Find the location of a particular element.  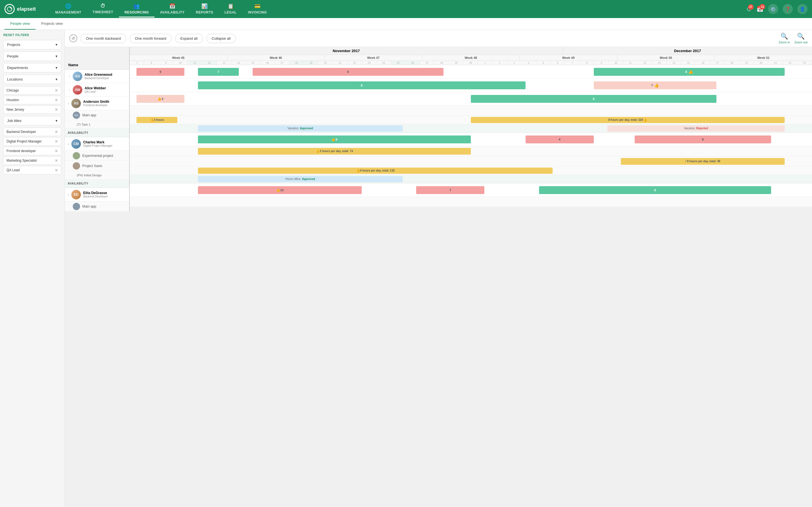

job-titles-filter: Job titles ▾ is located at coordinates (32, 121).